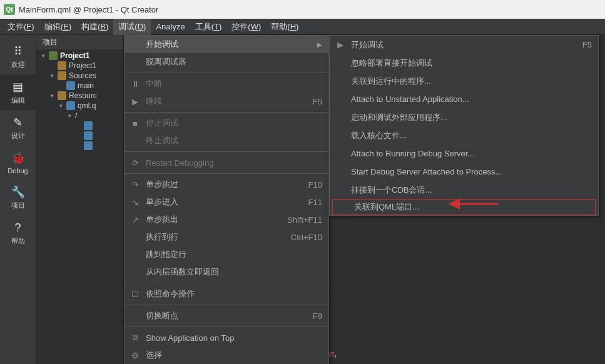 The image size is (605, 364). Describe the element at coordinates (80, 106) in the screenshot. I see `tree-row: ▾qml.q` at that location.